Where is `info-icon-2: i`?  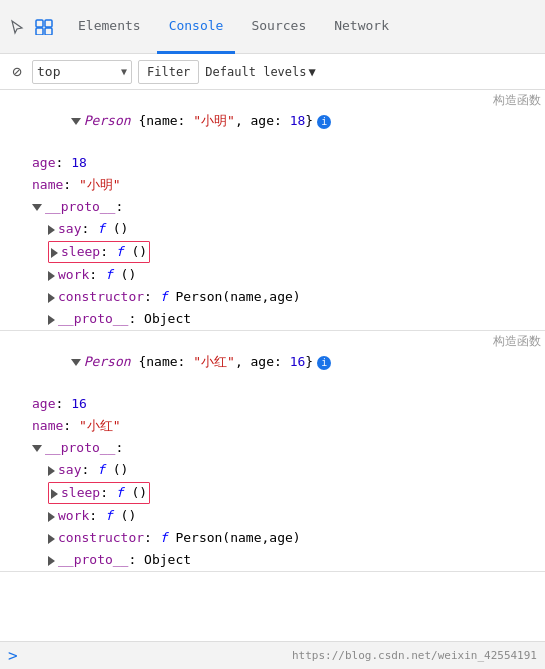 info-icon-2: i is located at coordinates (324, 363).